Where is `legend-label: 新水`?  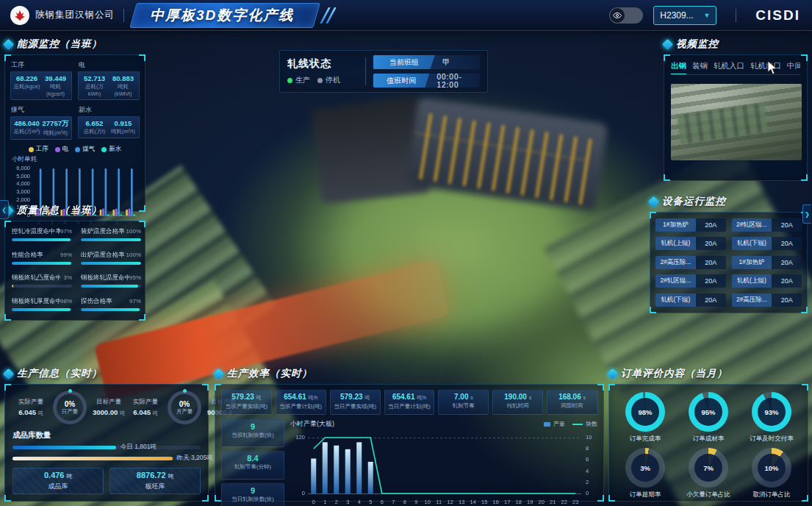 legend-label: 新水 is located at coordinates (115, 149).